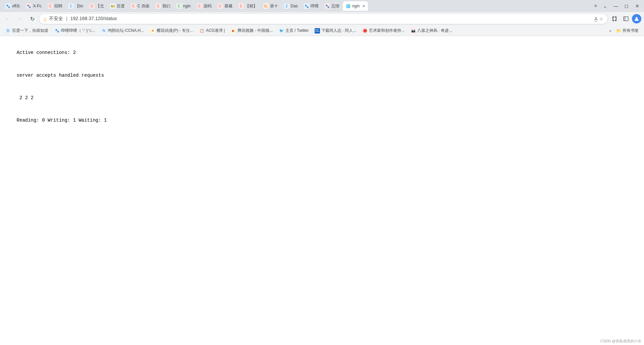 The height and width of the screenshot is (345, 644). Describe the element at coordinates (113, 6) in the screenshot. I see `tab-favicon-6: 🎫` at that location.